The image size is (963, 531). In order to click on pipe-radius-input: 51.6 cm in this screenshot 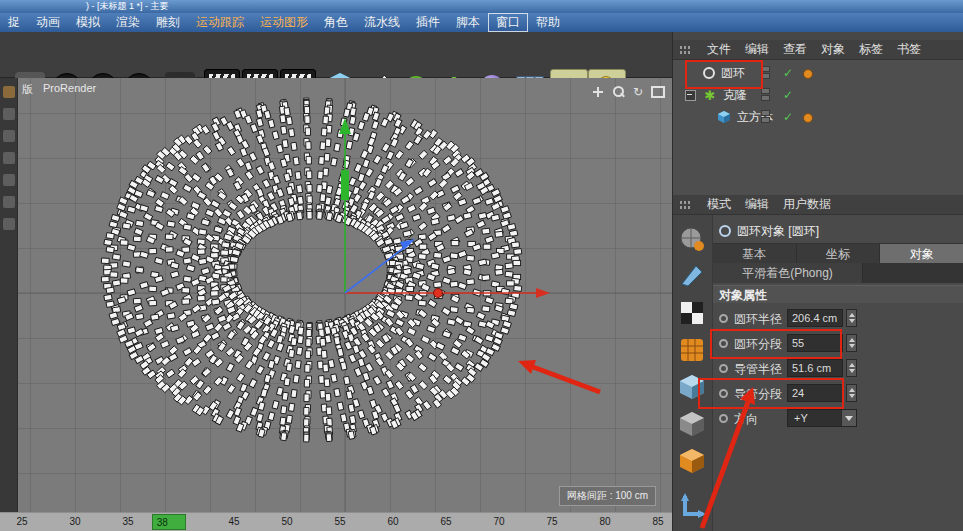, I will do `click(815, 368)`.